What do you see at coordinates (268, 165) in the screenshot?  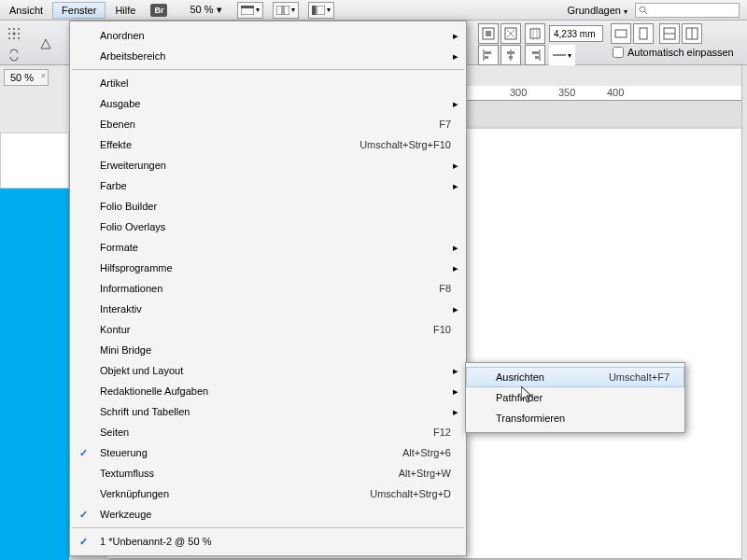 I see `menu-erweiterungen: Erweiterungen▸` at bounding box center [268, 165].